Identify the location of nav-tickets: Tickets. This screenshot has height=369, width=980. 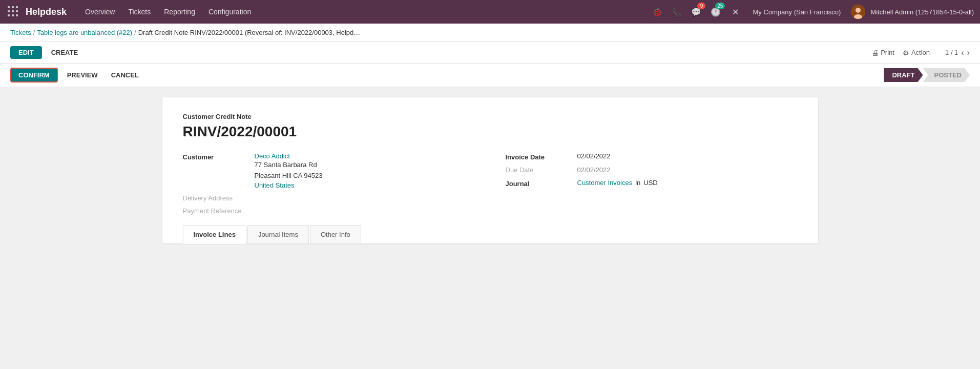
(139, 12).